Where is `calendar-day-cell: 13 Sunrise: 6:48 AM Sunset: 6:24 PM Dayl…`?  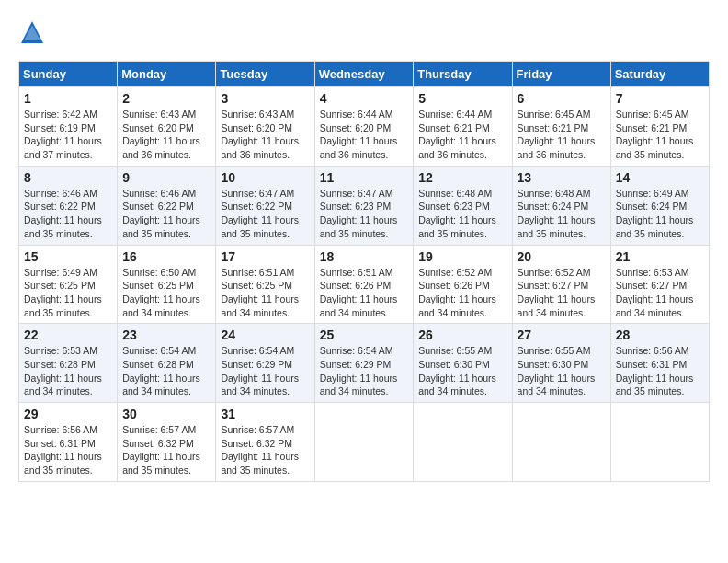 calendar-day-cell: 13 Sunrise: 6:48 AM Sunset: 6:24 PM Dayl… is located at coordinates (561, 205).